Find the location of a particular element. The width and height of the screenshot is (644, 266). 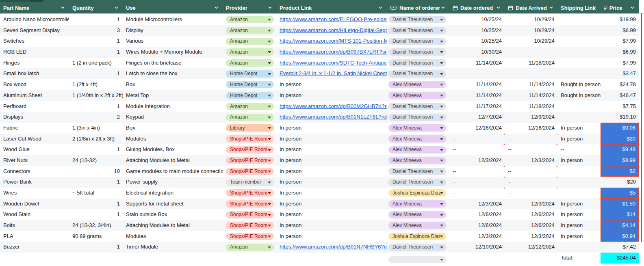

cell-quantity: 90.89 grams is located at coordinates (96, 236).